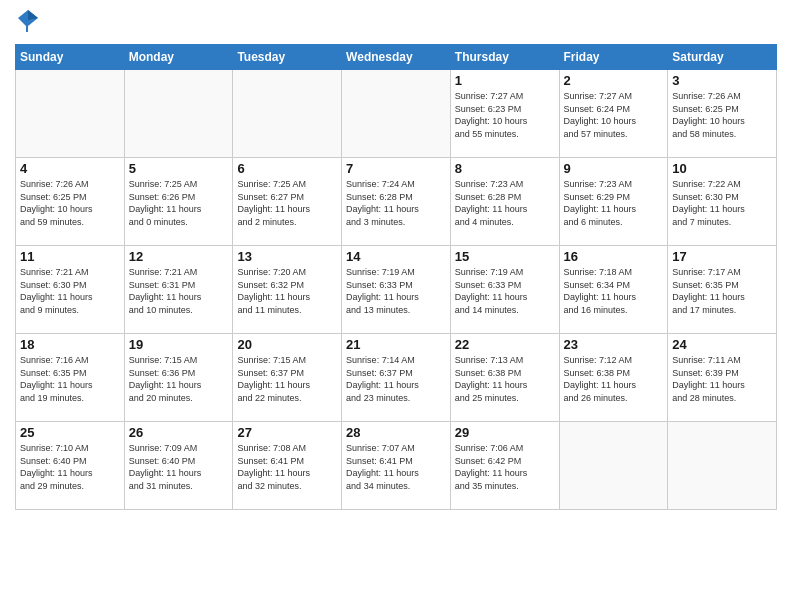 Image resolution: width=792 pixels, height=612 pixels. What do you see at coordinates (614, 203) in the screenshot?
I see `day-info: Sunrise: 7:23 AM Sunset: 6:29 PM Dayligh…` at bounding box center [614, 203].